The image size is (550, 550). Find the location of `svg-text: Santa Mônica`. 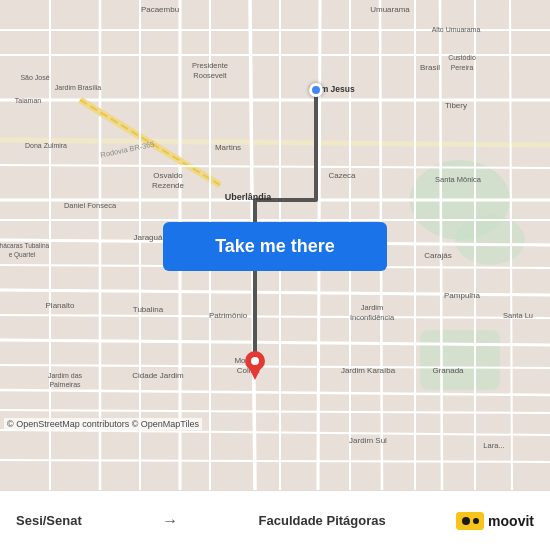

svg-text: Santa Mônica is located at coordinates (458, 180).